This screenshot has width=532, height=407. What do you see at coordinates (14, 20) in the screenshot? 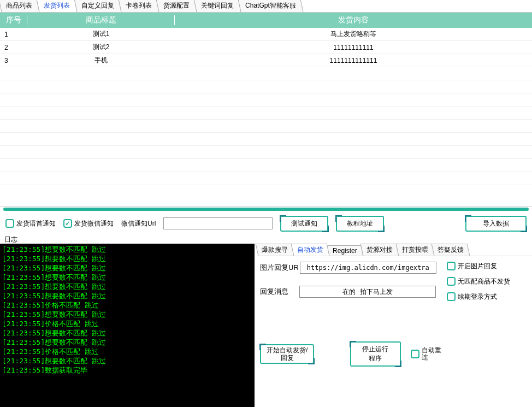
I see `col-seq: 序号` at bounding box center [14, 20].